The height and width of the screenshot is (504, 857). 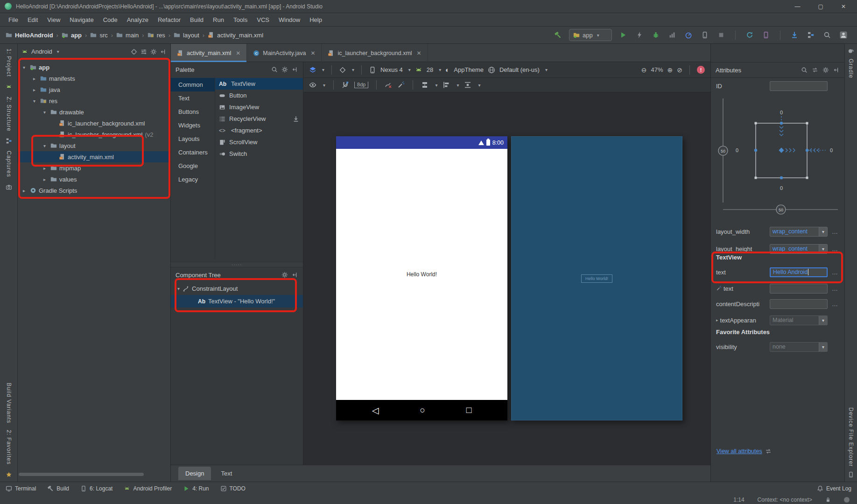 I want to click on menu-file: File, so click(x=13, y=20).